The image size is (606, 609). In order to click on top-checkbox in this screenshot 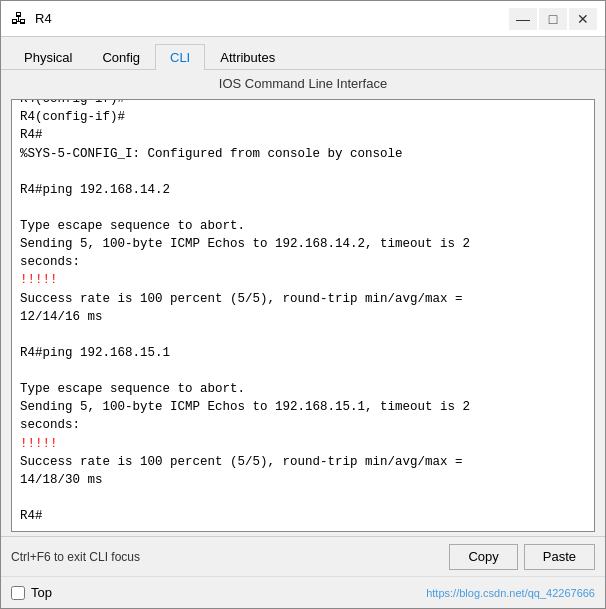, I will do `click(18, 593)`.